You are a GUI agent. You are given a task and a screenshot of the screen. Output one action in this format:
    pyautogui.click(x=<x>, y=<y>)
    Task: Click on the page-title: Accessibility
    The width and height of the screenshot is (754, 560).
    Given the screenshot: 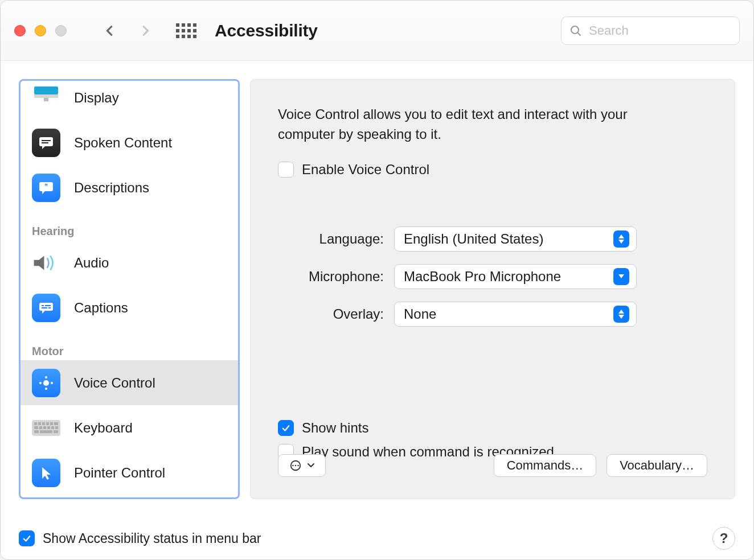 What is the action you would take?
    pyautogui.click(x=267, y=31)
    